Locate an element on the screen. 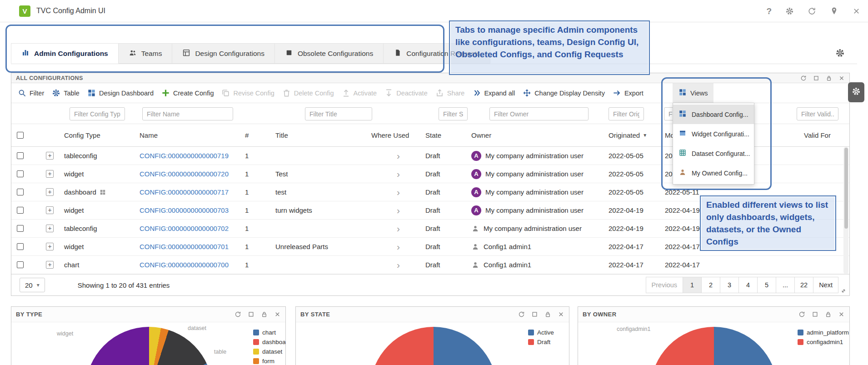 The height and width of the screenshot is (365, 868). select-all-checkbox is located at coordinates (20, 135).